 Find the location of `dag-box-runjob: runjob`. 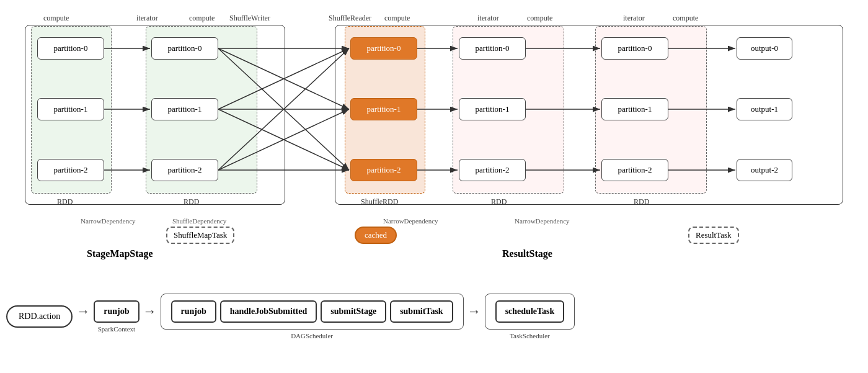

dag-box-runjob: runjob is located at coordinates (193, 312).